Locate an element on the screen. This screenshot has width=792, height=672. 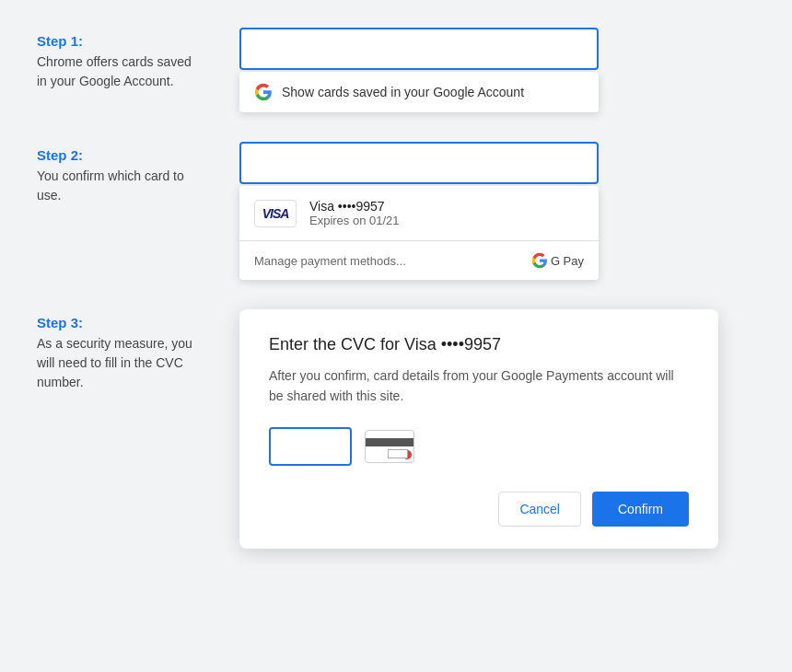
step1-label: Step 1: Chrome offers cards saved in you… is located at coordinates (120, 59).